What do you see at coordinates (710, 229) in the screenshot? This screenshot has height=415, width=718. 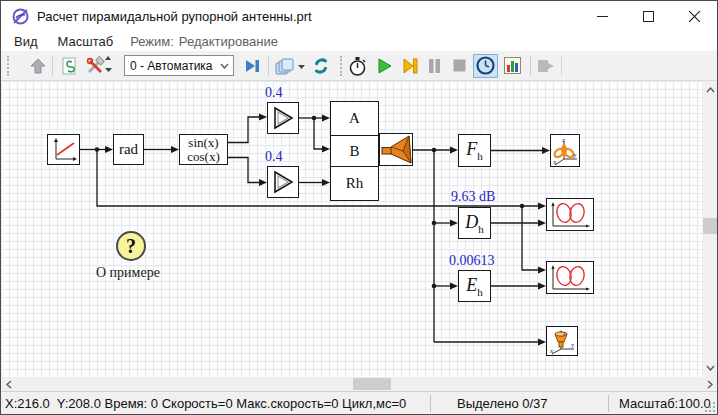 I see `vertical-scrollbar` at bounding box center [710, 229].